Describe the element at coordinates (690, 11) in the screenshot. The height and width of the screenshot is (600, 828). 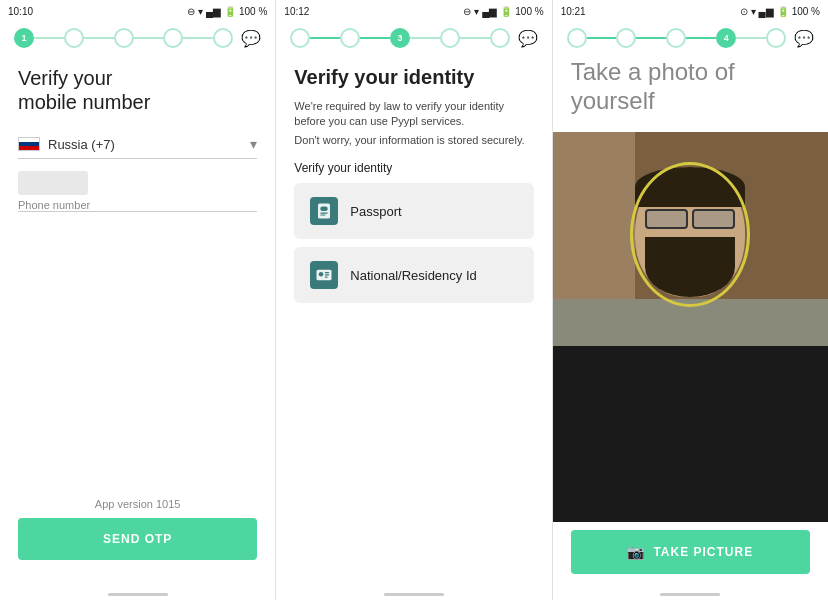
I see `status-bar-3: 10:21 ⊙ ▾ ▄▆ 🔋 100 %` at that location.